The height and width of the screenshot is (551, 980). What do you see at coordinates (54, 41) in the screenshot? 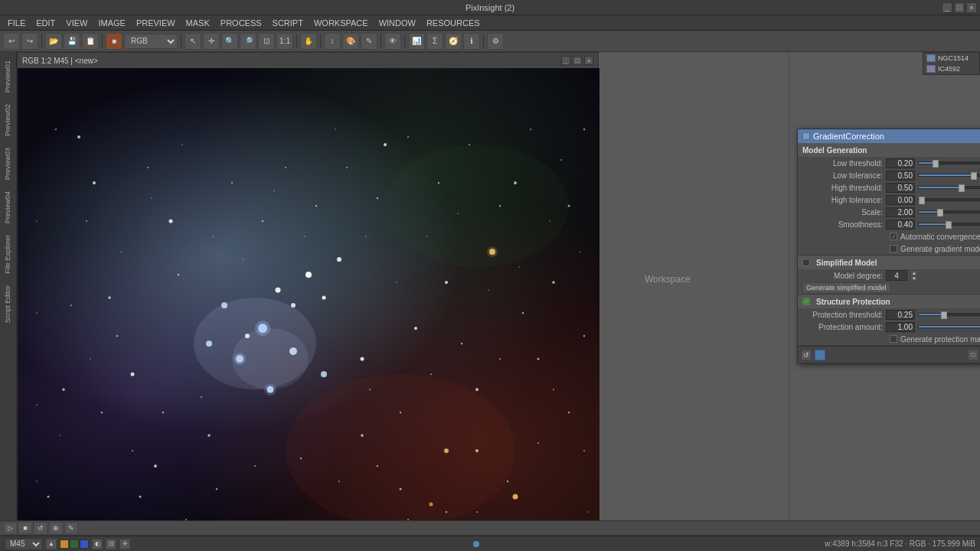
I see `open-button: 📂` at bounding box center [54, 41].